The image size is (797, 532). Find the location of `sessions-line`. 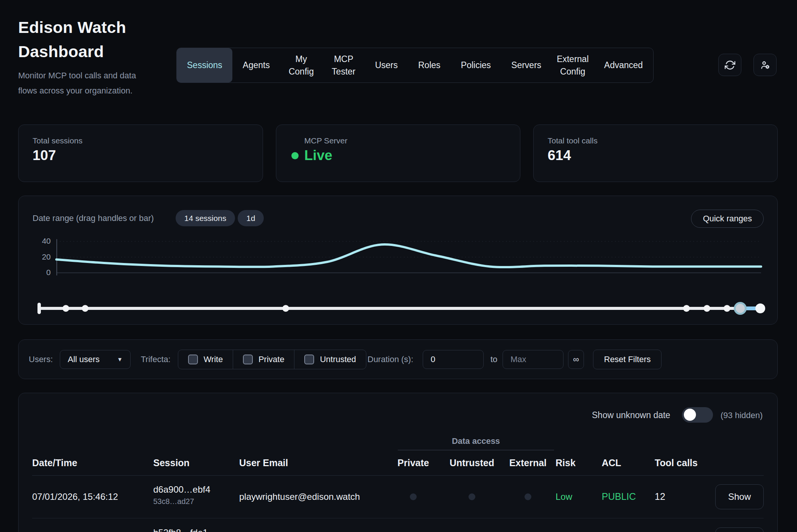

sessions-line is located at coordinates (409, 256).